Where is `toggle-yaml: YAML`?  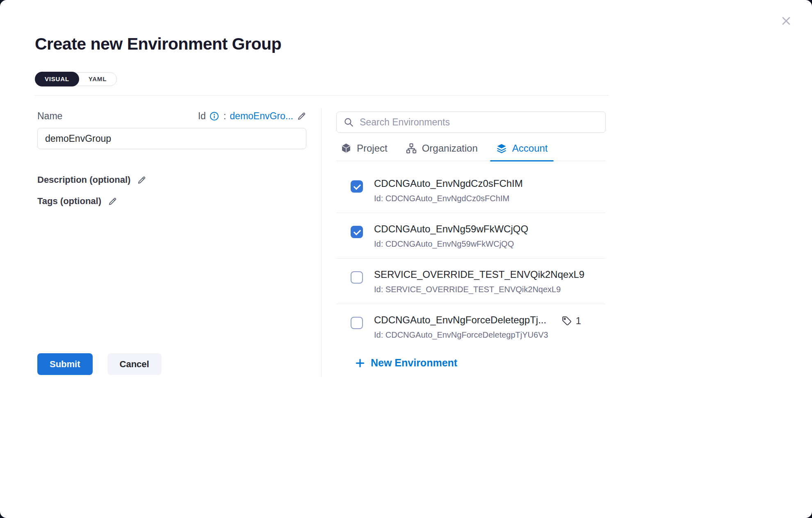 toggle-yaml: YAML is located at coordinates (98, 79).